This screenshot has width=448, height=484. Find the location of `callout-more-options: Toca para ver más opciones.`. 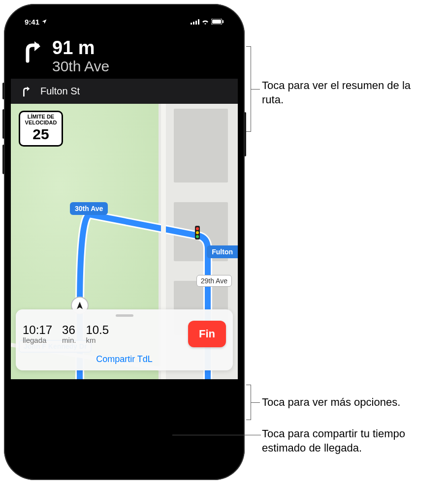

callout-more-options: Toca para ver más opciones. is located at coordinates (351, 402).